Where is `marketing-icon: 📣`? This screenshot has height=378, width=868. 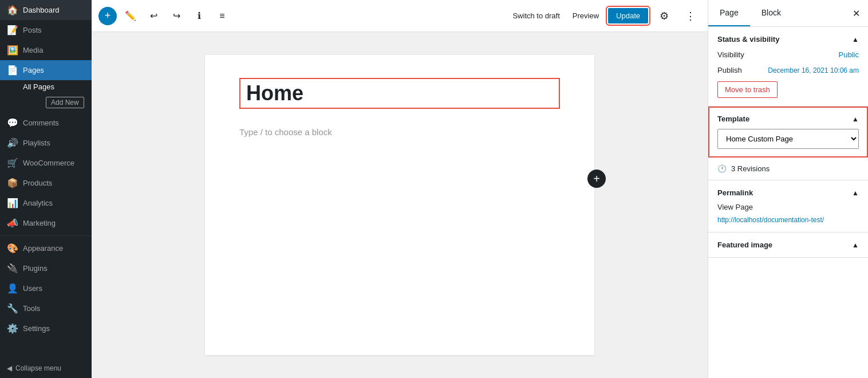 marketing-icon: 📣 is located at coordinates (13, 223).